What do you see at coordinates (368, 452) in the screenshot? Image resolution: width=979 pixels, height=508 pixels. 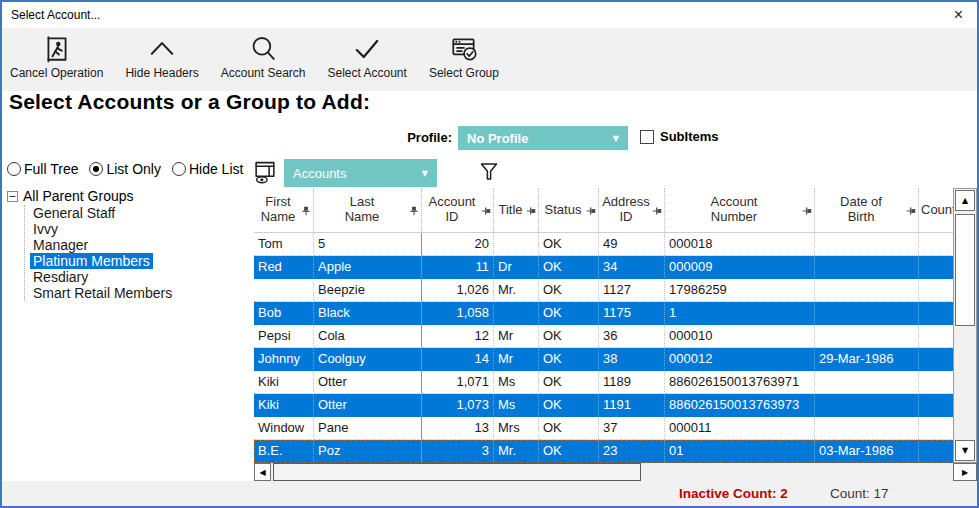 I see `grid-cell: Poz` at bounding box center [368, 452].